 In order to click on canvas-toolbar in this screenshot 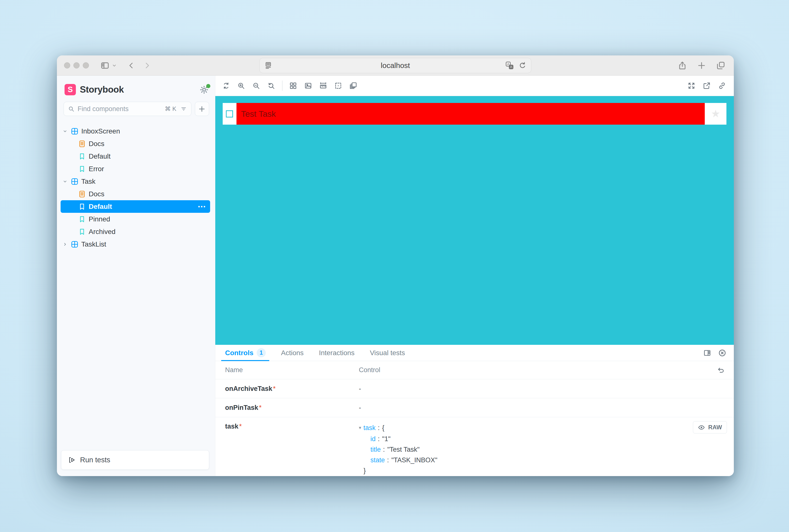, I will do `click(474, 86)`.